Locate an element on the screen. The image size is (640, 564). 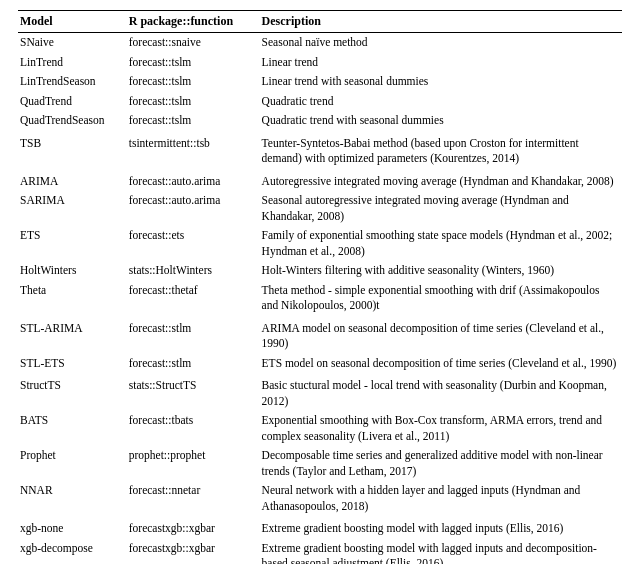
table-row: Prophetprophet::prophetDecomposable time… is located at coordinates (320, 464).